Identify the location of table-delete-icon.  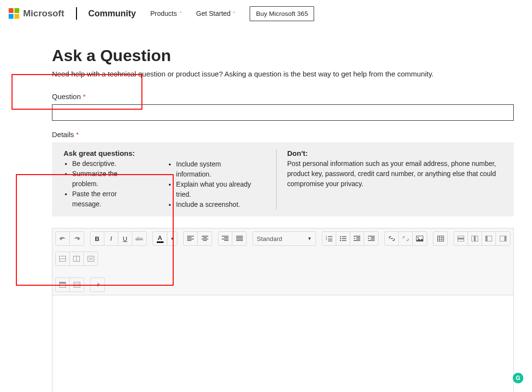
(91, 259).